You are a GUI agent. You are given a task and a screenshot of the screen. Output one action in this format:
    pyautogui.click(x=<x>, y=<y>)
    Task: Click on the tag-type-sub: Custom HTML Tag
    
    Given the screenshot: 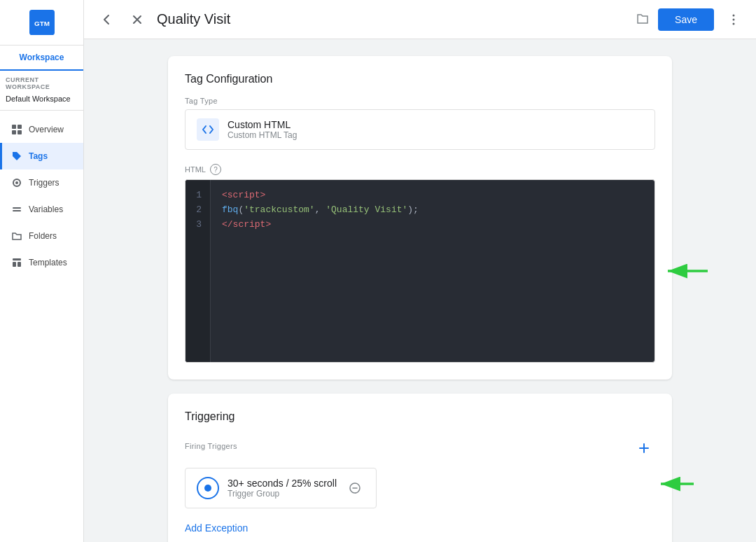 What is the action you would take?
    pyautogui.click(x=262, y=135)
    